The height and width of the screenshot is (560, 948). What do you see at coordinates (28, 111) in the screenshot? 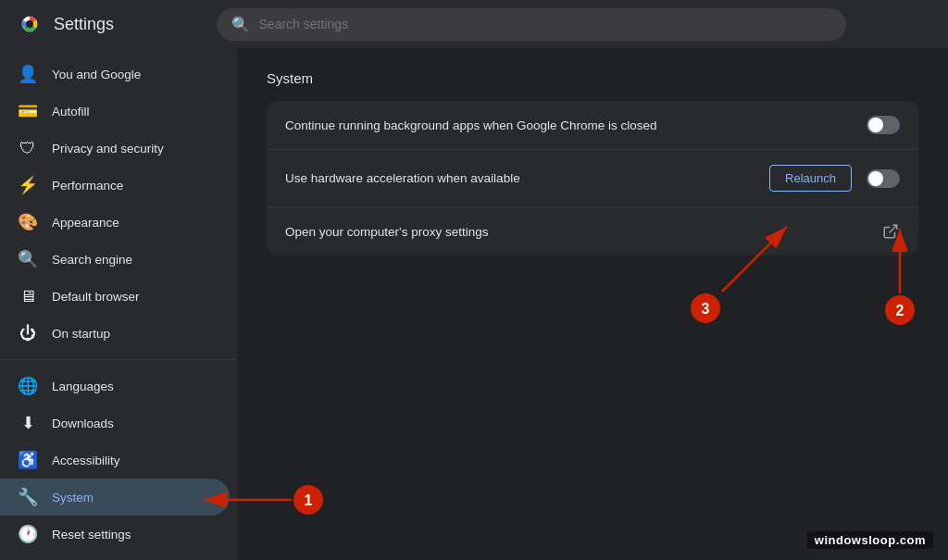
I see `autofill-icon: 💳` at bounding box center [28, 111].